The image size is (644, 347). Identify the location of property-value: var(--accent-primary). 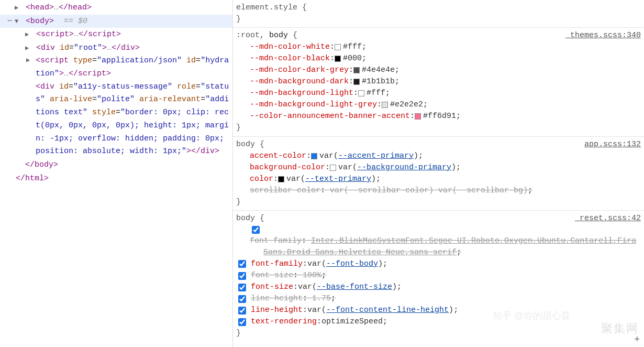
(369, 156).